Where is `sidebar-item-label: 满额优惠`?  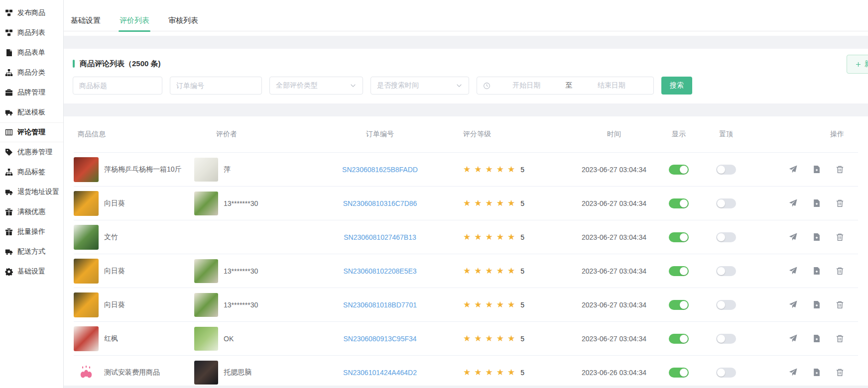 sidebar-item-label: 满额优惠 is located at coordinates (31, 212).